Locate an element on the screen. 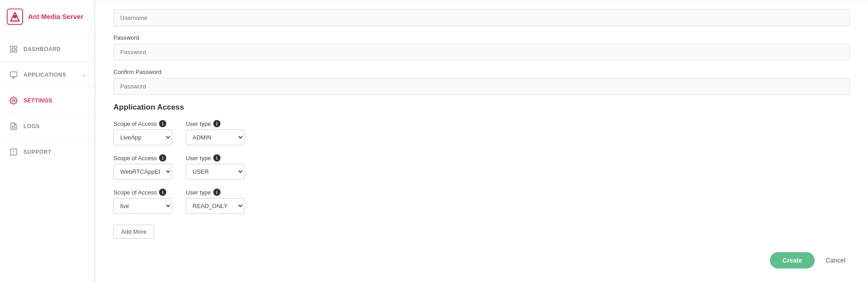  scope-field-2: Scope of Access i LiveApp WebRTCAppEE li… is located at coordinates (143, 167).